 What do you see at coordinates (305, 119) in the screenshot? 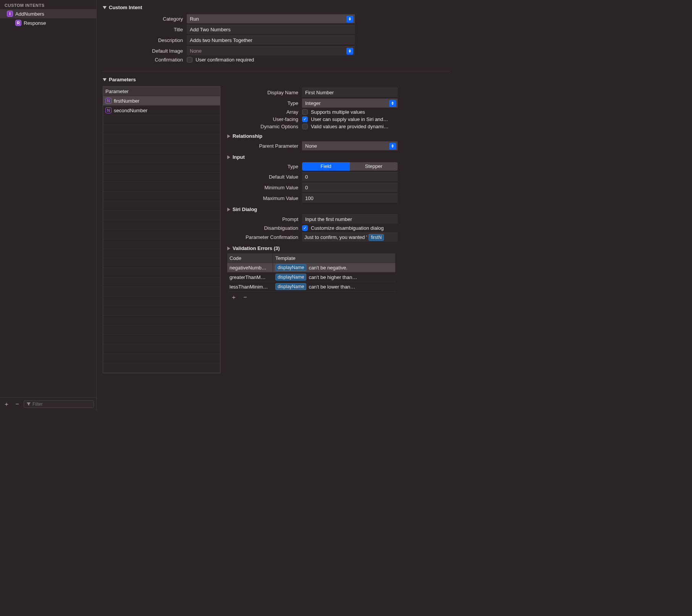
I see `user-facing-checkbox: ✓` at bounding box center [305, 119].